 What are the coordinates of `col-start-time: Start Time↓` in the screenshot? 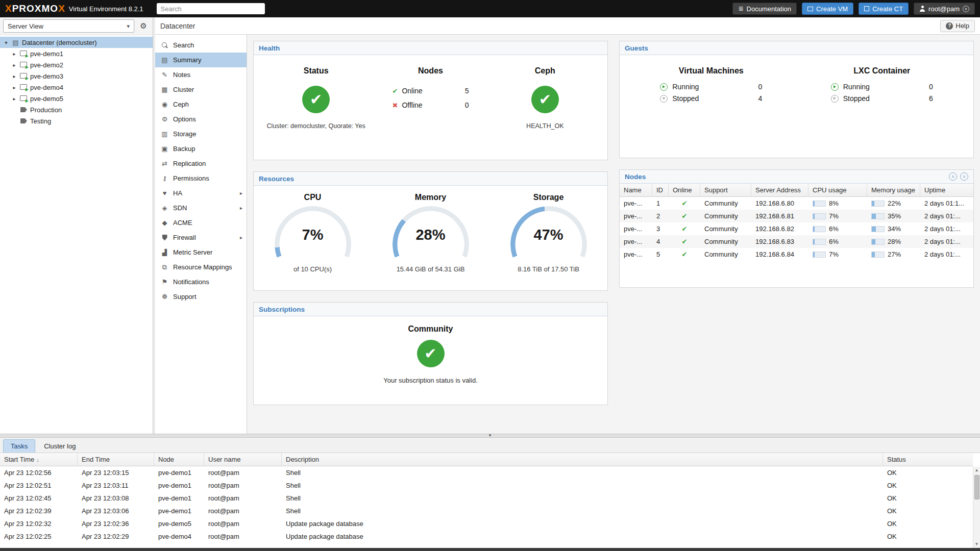 It's located at (39, 460).